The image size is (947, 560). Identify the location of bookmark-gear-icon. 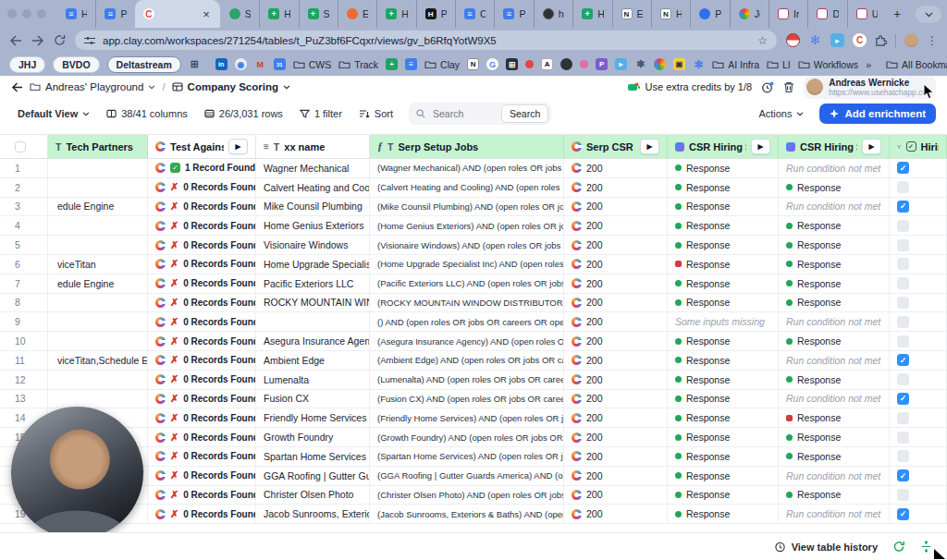
(640, 65).